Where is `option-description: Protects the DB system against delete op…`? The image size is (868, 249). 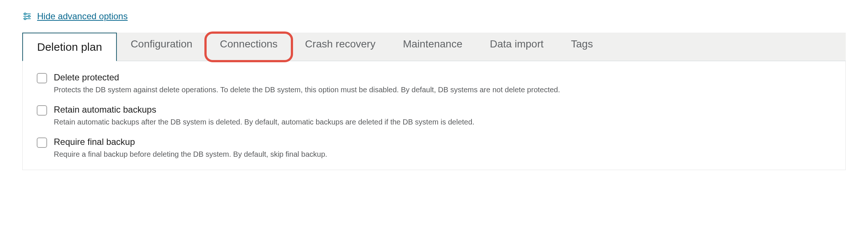 option-description: Protects the DB system against delete op… is located at coordinates (307, 90).